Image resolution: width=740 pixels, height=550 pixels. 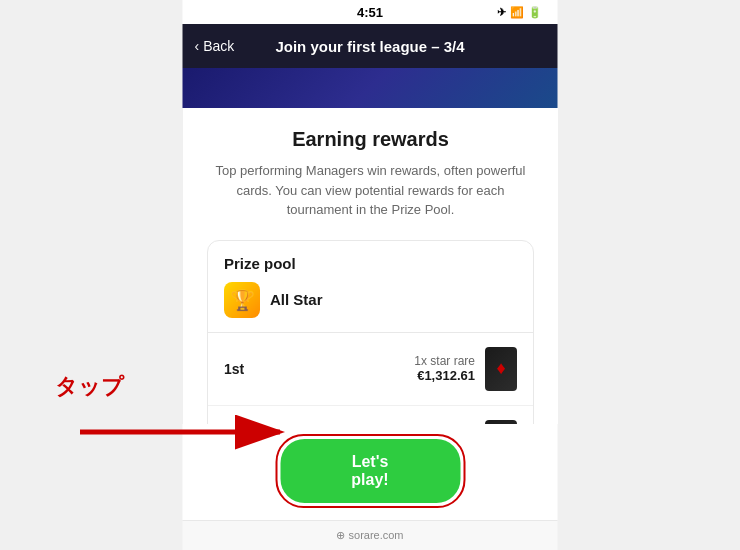 I want to click on status-time: 4:51, so click(x=370, y=12).